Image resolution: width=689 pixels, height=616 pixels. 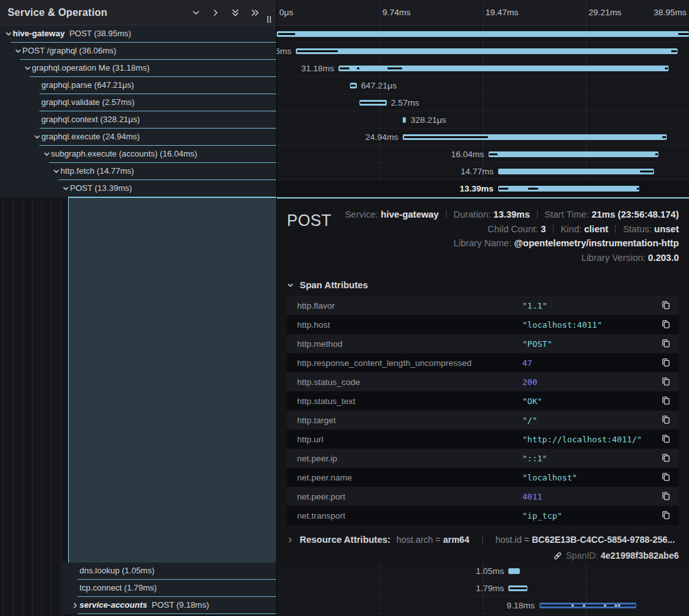 I want to click on resource-attributes-label: Resource Attributes:, so click(x=345, y=540).